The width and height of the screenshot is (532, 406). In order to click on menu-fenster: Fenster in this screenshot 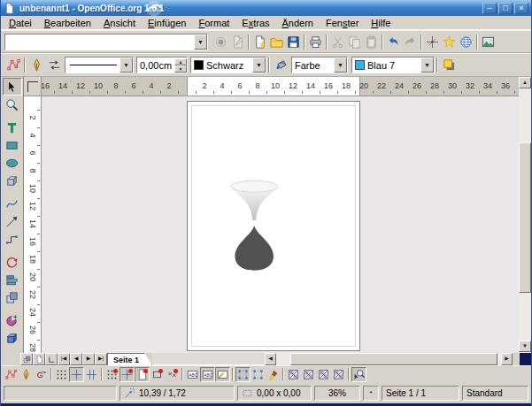, I will do `click(342, 23)`.